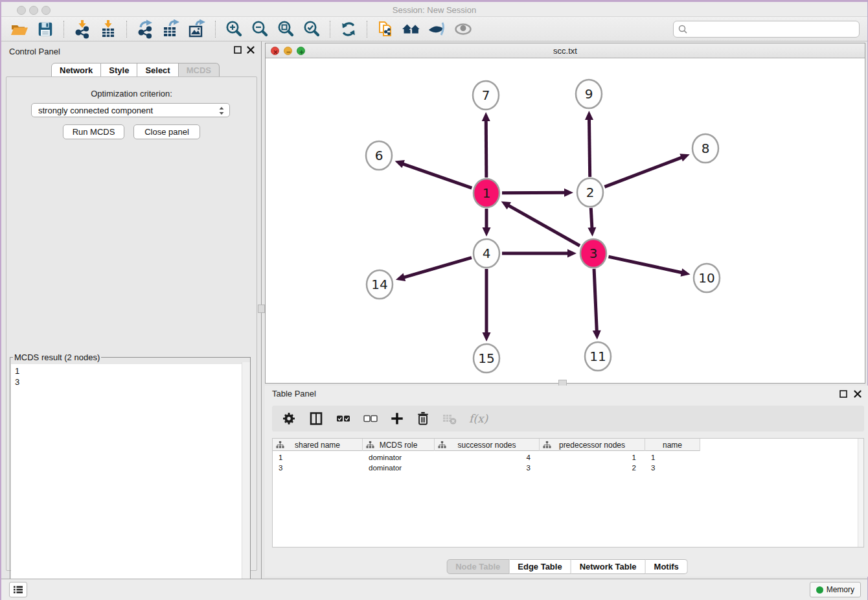 The image size is (868, 600). Describe the element at coordinates (592, 468) in the screenshot. I see `cell: 2` at that location.